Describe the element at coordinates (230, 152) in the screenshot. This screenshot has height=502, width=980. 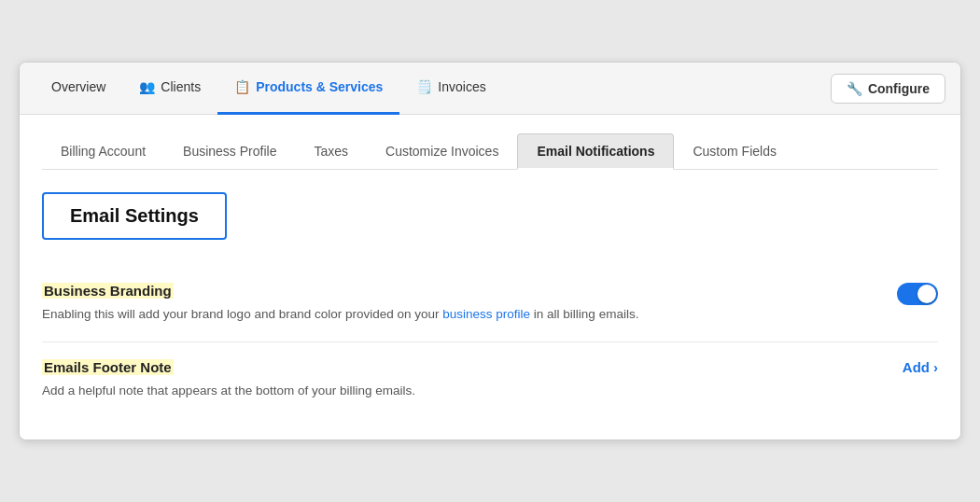
I see `tab-business-profile: Business Profile` at that location.